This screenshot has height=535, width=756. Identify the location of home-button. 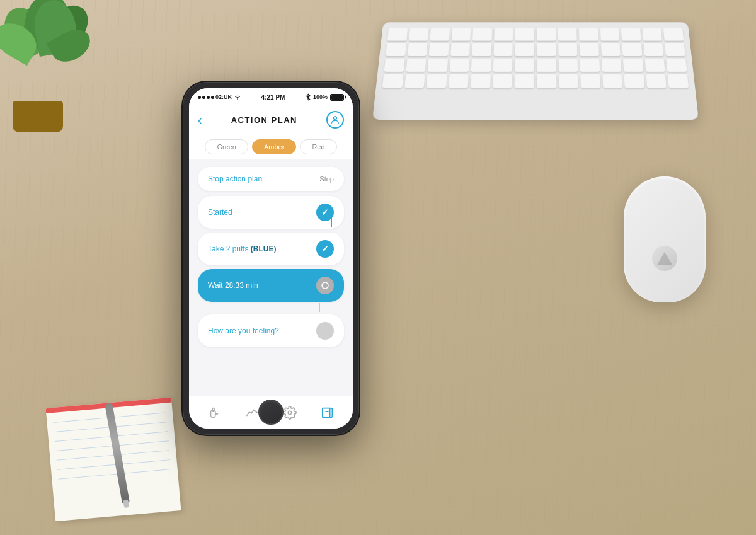
(271, 412).